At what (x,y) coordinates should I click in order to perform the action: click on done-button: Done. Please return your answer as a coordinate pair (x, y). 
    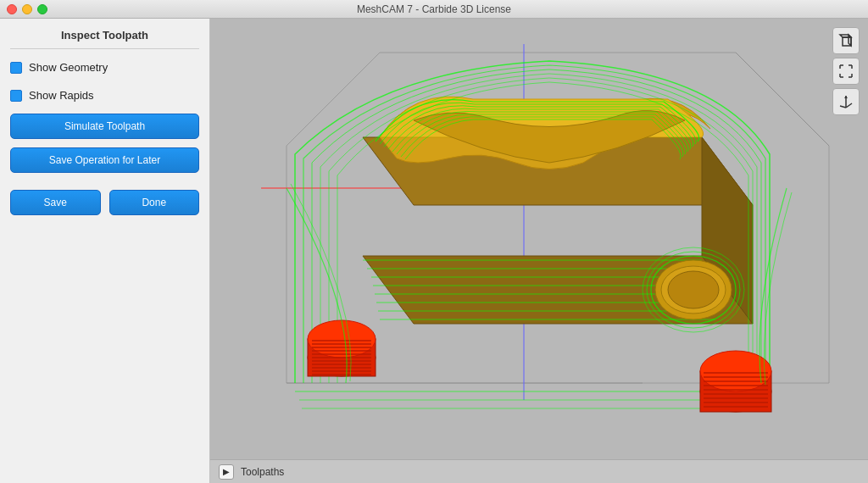
    Looking at the image, I should click on (154, 203).